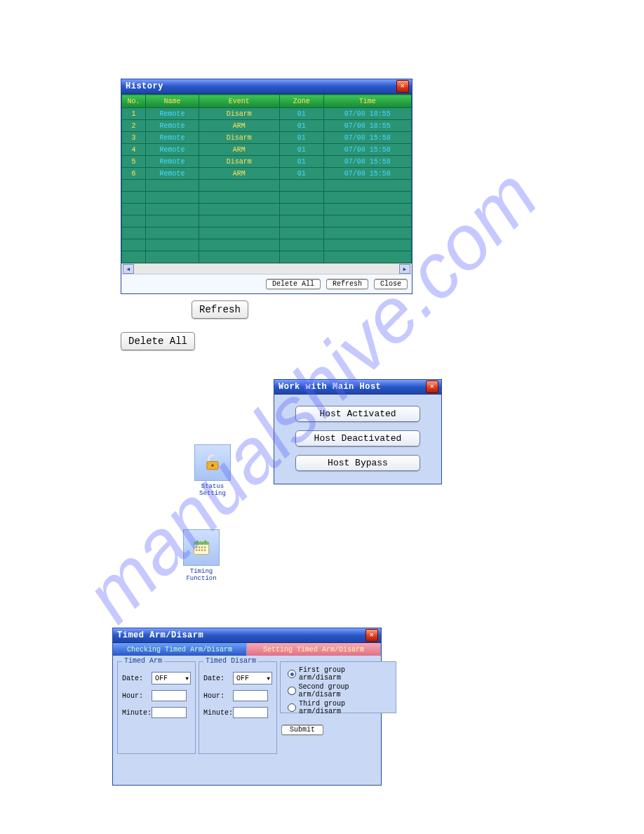 The image size is (644, 834). Describe the element at coordinates (217, 713) in the screenshot. I see `dis-minute-label: Minute:` at that location.